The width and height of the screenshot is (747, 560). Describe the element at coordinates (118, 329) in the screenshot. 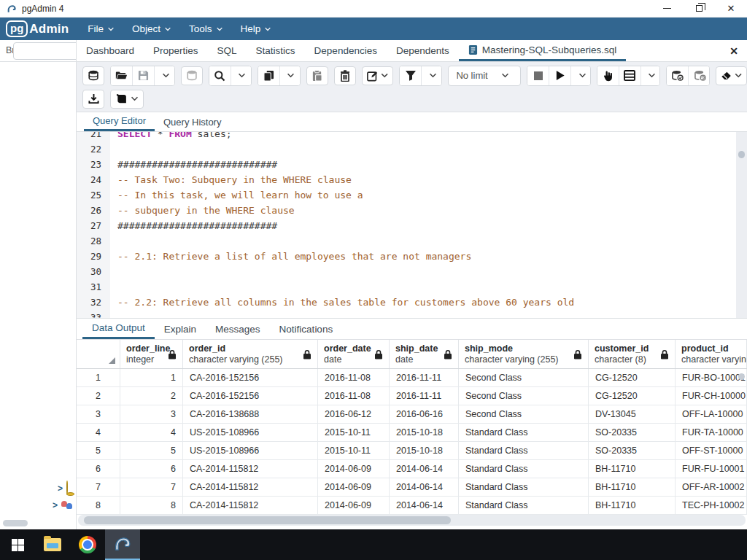

I see `tab-data-output: Data Output` at that location.